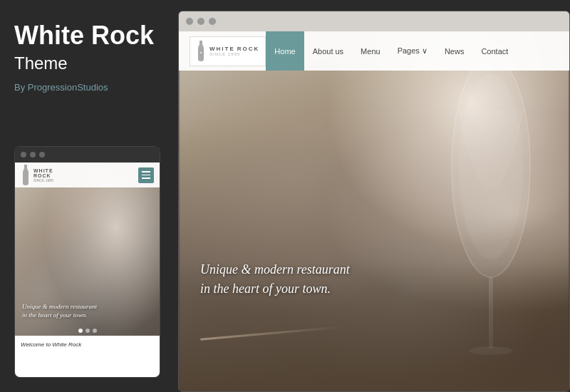 The width and height of the screenshot is (570, 392). What do you see at coordinates (87, 306) in the screenshot?
I see `mobile-hero-line1: Unique & modern restaurant` at bounding box center [87, 306].